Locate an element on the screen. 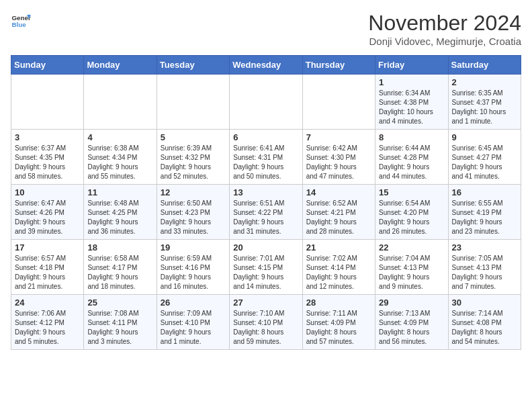  logo: General Blue is located at coordinates (21, 21).